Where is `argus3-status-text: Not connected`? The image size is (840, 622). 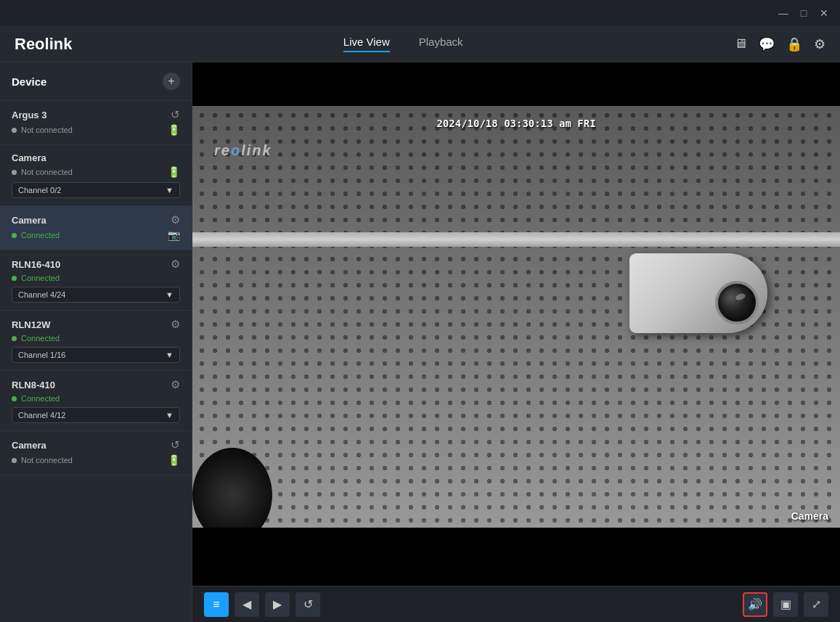 argus3-status-text: Not connected is located at coordinates (46, 130).